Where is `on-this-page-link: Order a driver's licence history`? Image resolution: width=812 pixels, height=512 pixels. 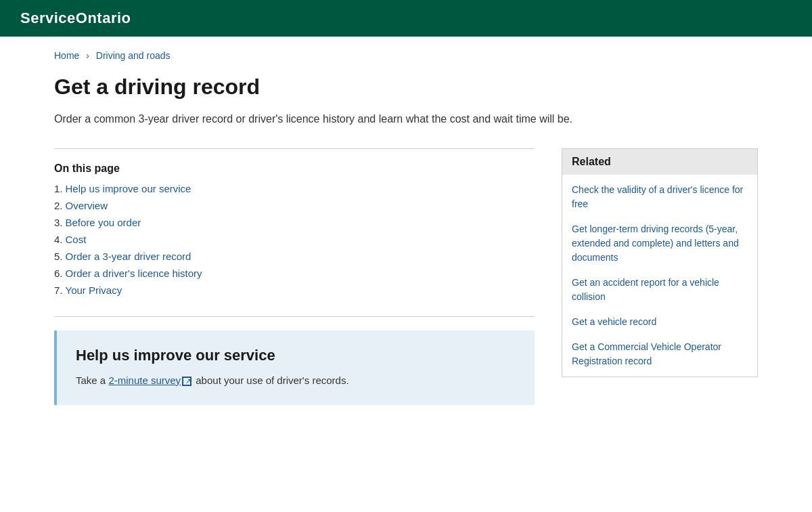
on-this-page-link: Order a driver's licence history is located at coordinates (134, 274).